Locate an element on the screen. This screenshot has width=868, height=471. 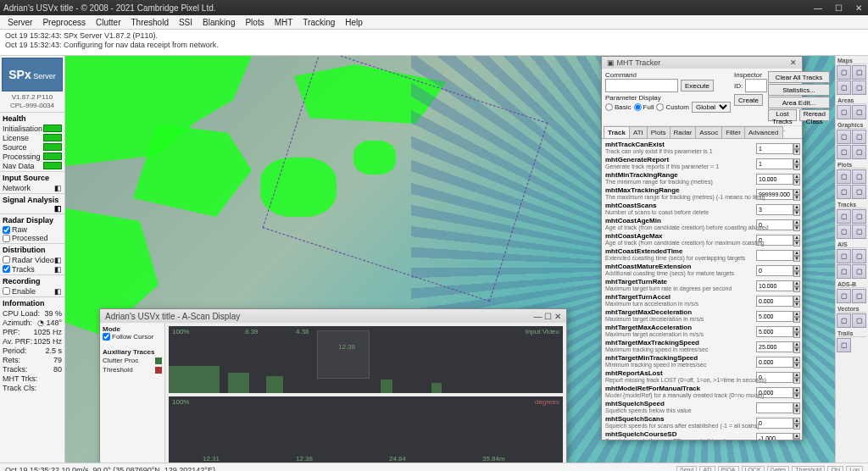
tab-radar: Radar is located at coordinates (683, 132).